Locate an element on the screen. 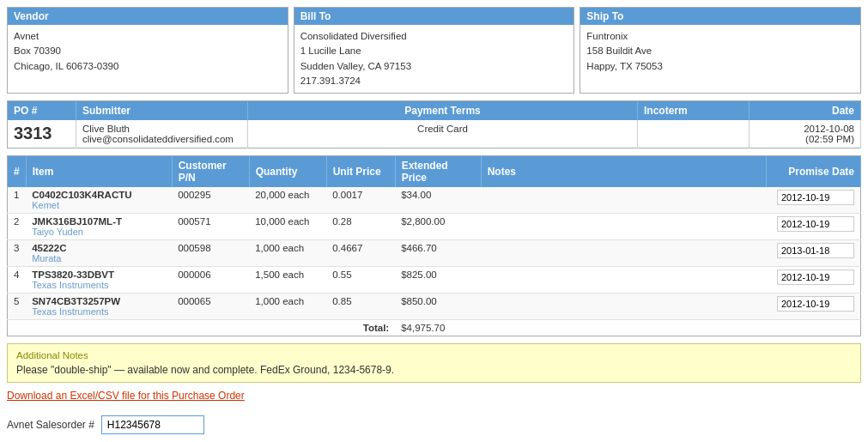 This screenshot has width=868, height=442. col-item-header: Item is located at coordinates (99, 172).